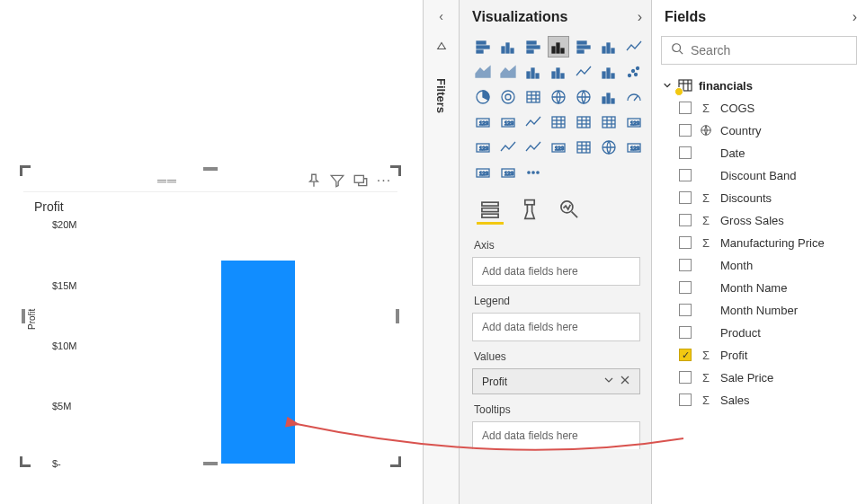  Describe the element at coordinates (558, 47) in the screenshot. I see `clustered-column-icon` at that location.